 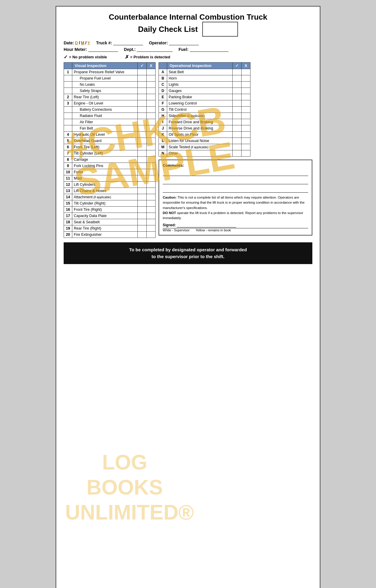 I want to click on legend-check: ✓ = No problem visible, so click(x=85, y=57).